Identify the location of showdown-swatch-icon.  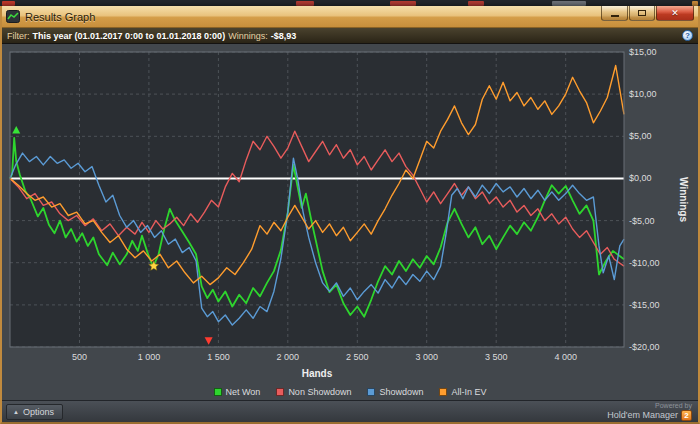
(371, 392).